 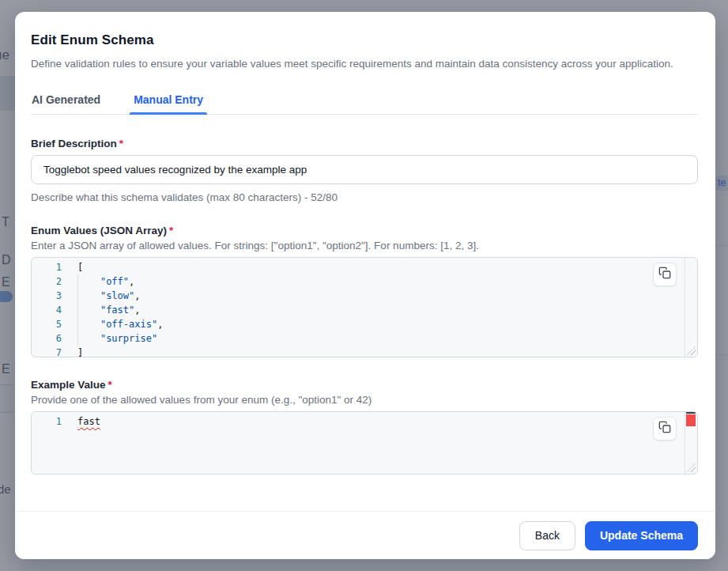 I want to click on tab-bar: AI Generated Manual Entry, so click(x=364, y=104).